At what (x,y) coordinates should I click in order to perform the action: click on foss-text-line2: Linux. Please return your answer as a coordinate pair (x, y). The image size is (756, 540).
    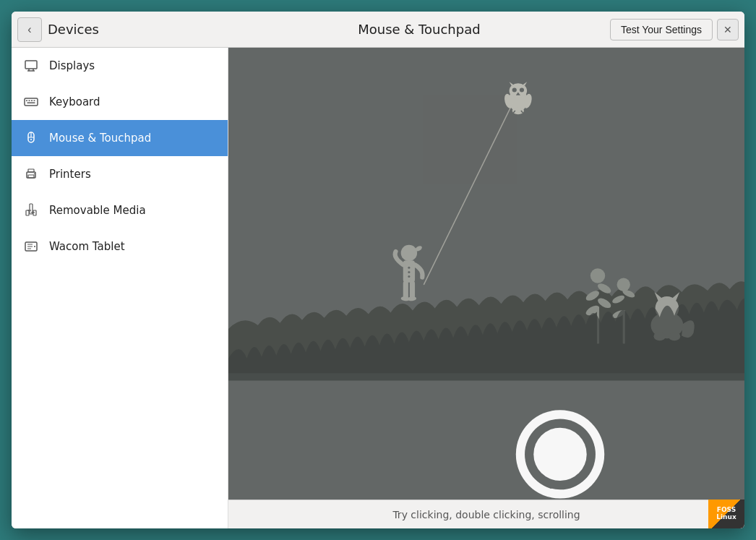
    Looking at the image, I should click on (726, 518).